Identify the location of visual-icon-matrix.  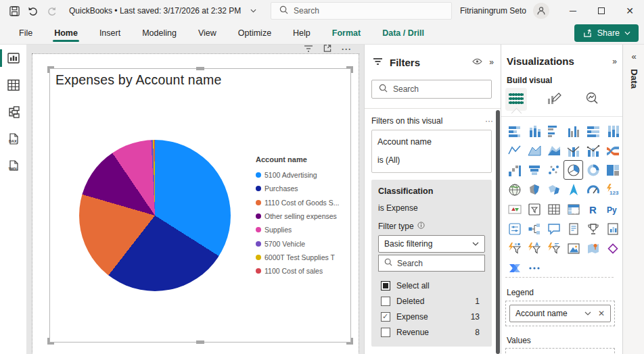
(574, 209).